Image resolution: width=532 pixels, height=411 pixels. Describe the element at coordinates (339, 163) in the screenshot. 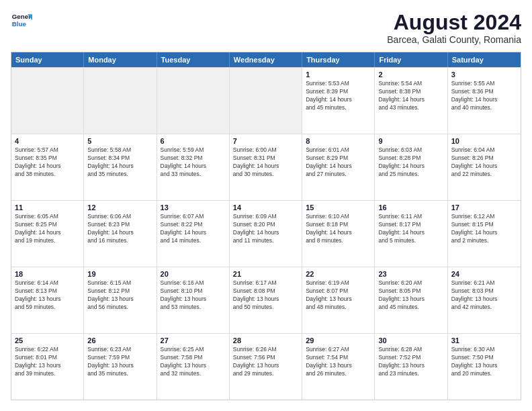

I see `day-info: Sunrise: 6:01 AM Sunset: 8:29 PM Dayligh…` at that location.